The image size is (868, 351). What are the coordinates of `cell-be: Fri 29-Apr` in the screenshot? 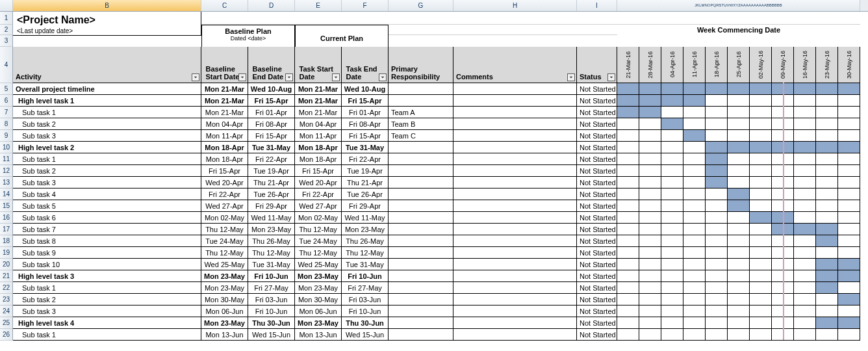 It's located at (272, 206).